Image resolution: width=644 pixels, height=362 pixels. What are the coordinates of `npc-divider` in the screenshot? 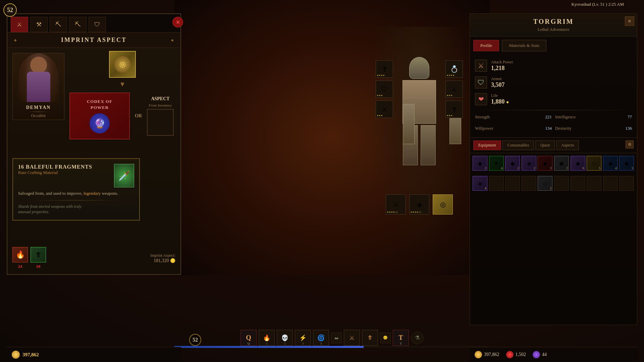 It's located at (38, 112).